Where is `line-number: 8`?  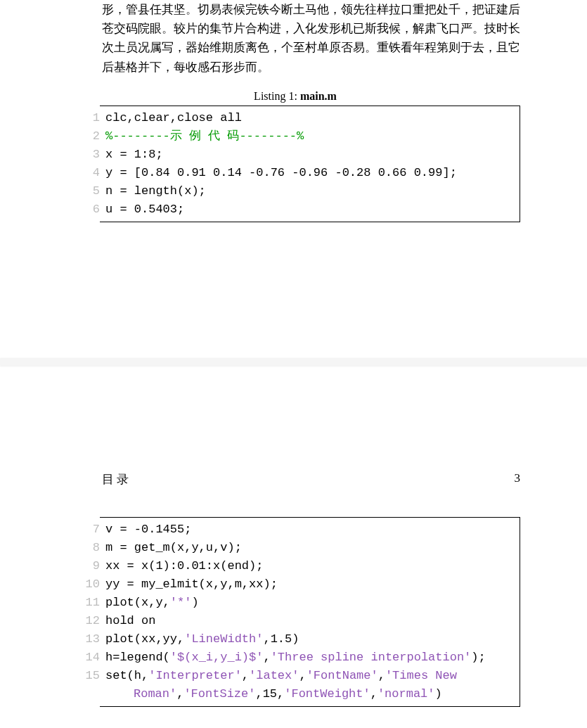
line-number: 8 is located at coordinates (88, 548).